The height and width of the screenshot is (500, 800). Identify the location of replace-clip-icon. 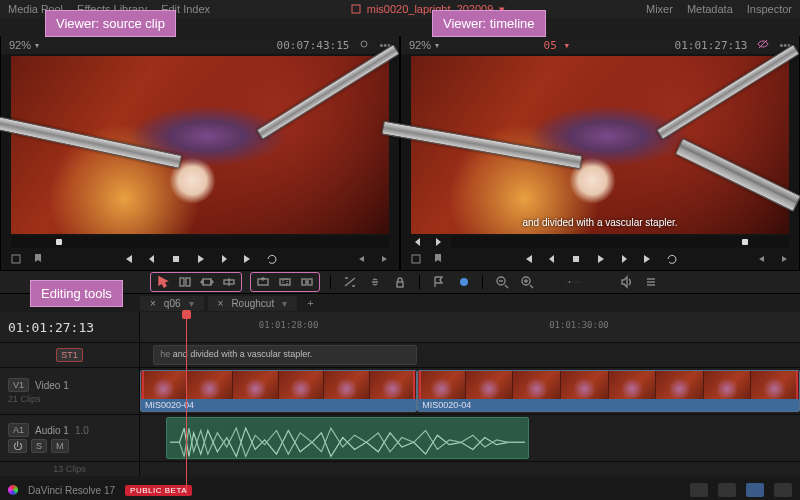
(307, 282).